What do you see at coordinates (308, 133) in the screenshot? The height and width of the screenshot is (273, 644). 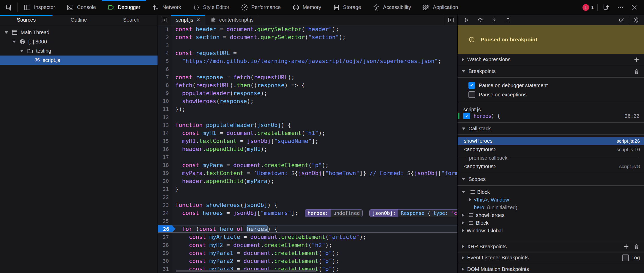 I see `code-line-14: 14 const myH1 = document.createElement("…` at bounding box center [308, 133].